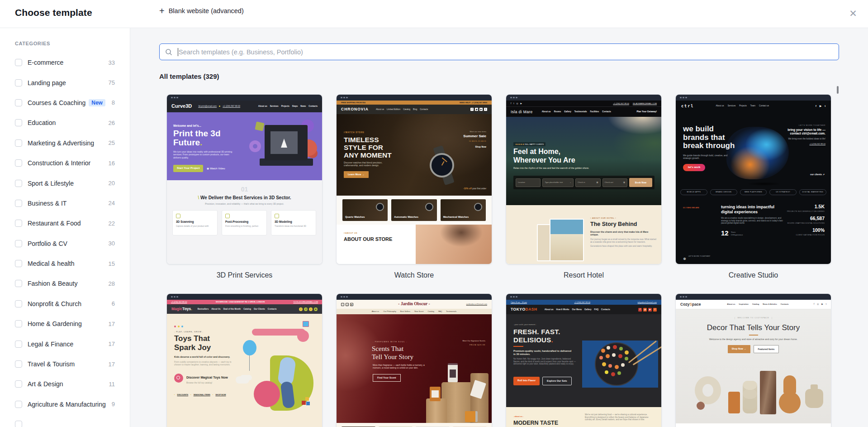 The height and width of the screenshot is (427, 868). I want to click on close-icon: ✕, so click(853, 14).